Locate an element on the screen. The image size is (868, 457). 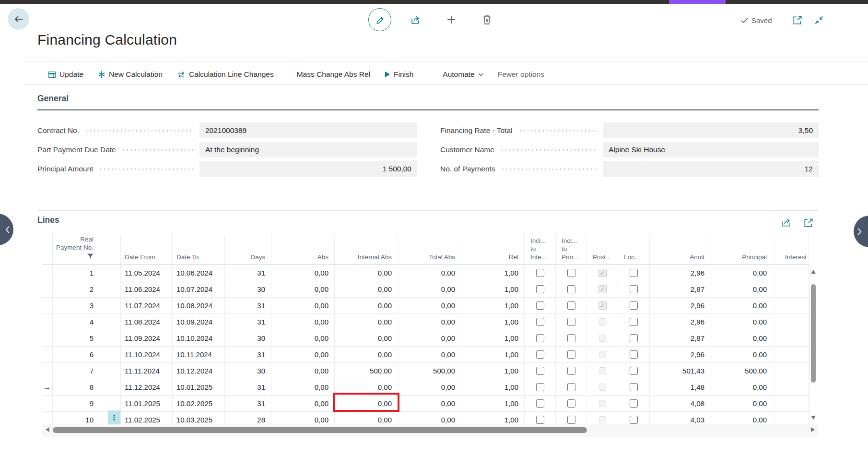
column-header-interest: Interest is located at coordinates (791, 250).